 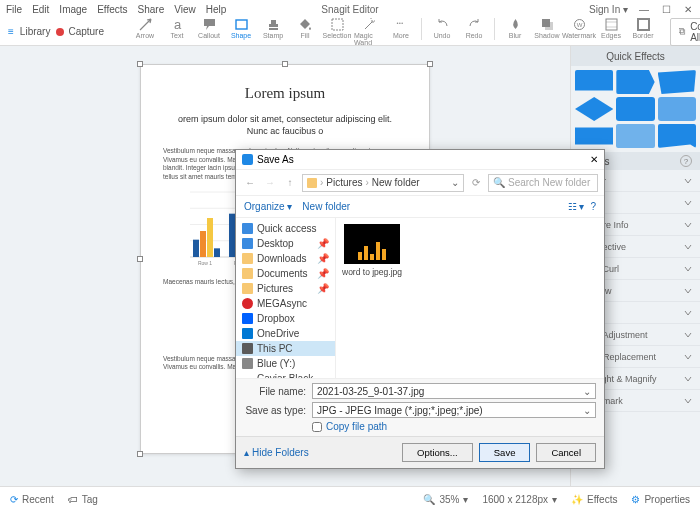 What do you see at coordinates (688, 9) in the screenshot?
I see `close-icon: ✕` at bounding box center [688, 9].